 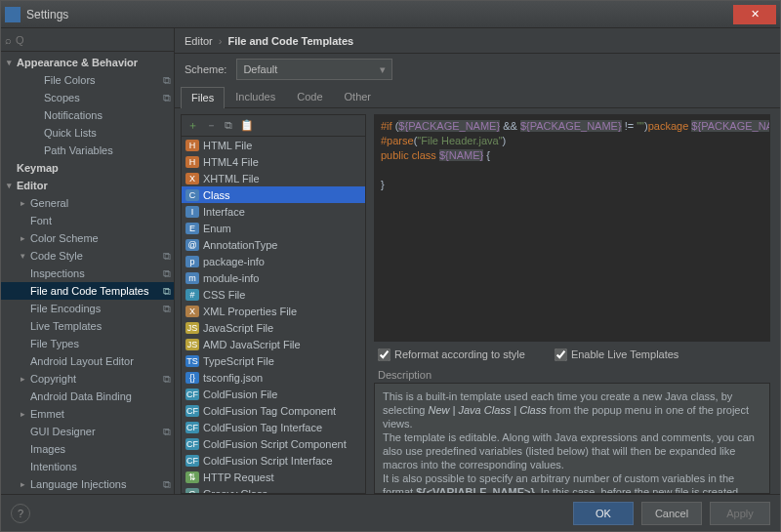 I want to click on scheme-value: Default, so click(x=260, y=69).